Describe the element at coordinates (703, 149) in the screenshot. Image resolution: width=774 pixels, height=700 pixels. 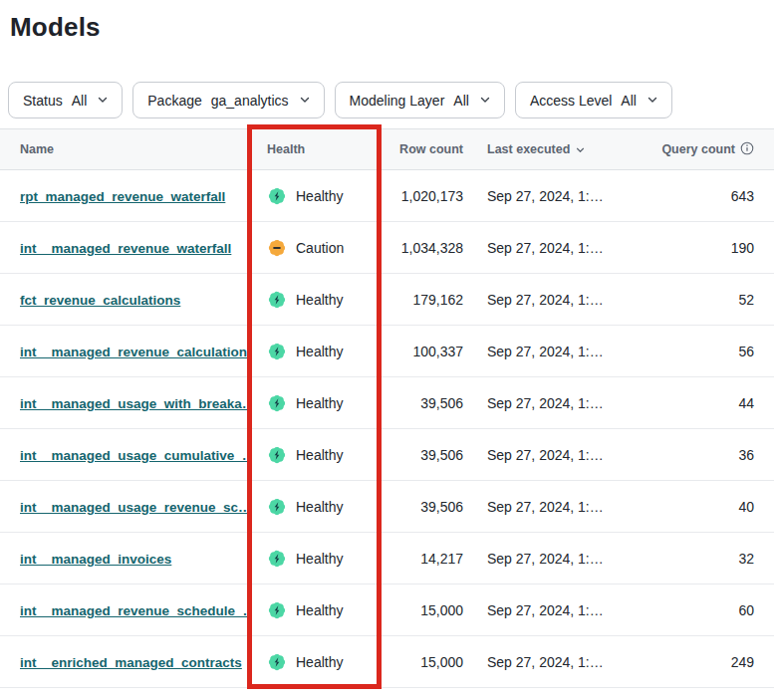
I see `column-header-query-count: Query count` at that location.